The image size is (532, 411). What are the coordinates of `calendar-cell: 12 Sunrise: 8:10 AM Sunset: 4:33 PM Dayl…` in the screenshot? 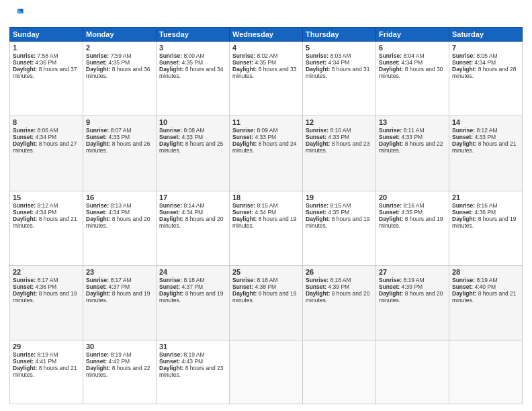 It's located at (340, 153).